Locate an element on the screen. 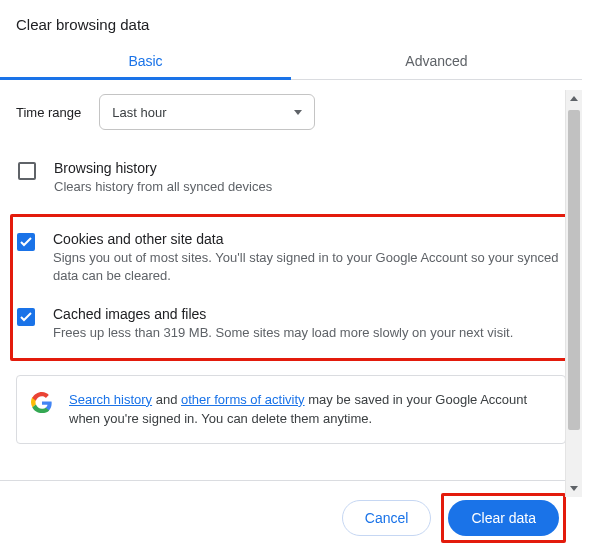 The height and width of the screenshot is (557, 600). triangle-down-icon is located at coordinates (574, 488).